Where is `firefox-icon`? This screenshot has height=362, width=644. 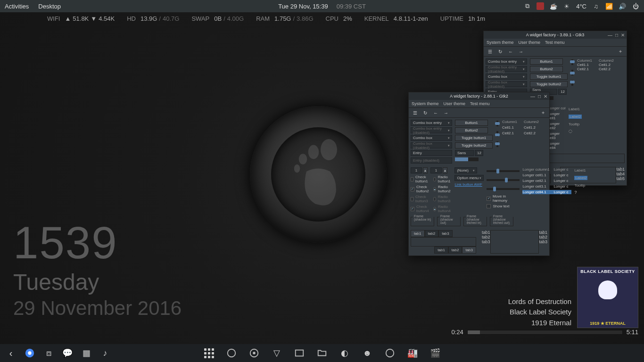
firefox-icon is located at coordinates (390, 353).